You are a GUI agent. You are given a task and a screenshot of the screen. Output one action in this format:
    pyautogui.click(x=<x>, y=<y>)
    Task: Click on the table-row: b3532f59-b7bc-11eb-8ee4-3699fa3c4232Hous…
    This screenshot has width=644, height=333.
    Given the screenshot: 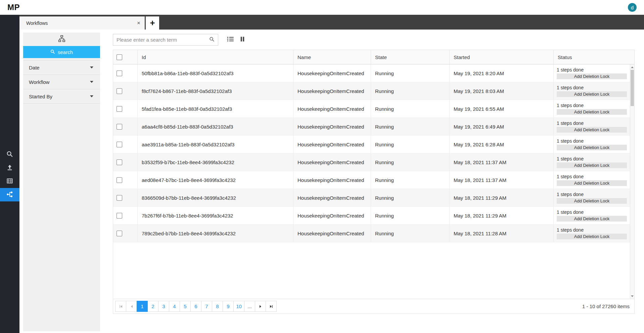 What is the action you would take?
    pyautogui.click(x=371, y=162)
    